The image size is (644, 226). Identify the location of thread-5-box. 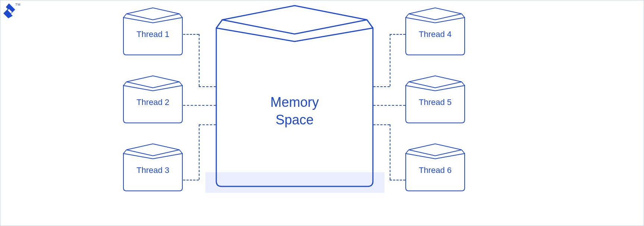
(435, 99).